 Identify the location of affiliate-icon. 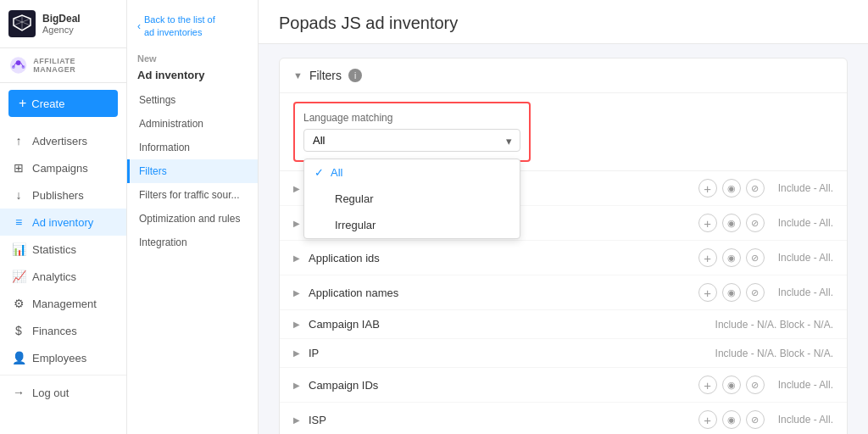
(19, 65).